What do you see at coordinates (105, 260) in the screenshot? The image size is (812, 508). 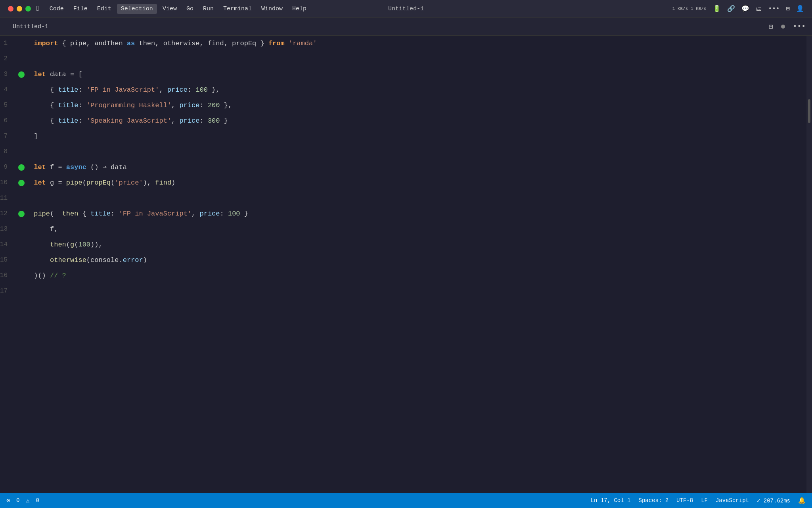 I see `plain-15b: (console.` at bounding box center [105, 260].